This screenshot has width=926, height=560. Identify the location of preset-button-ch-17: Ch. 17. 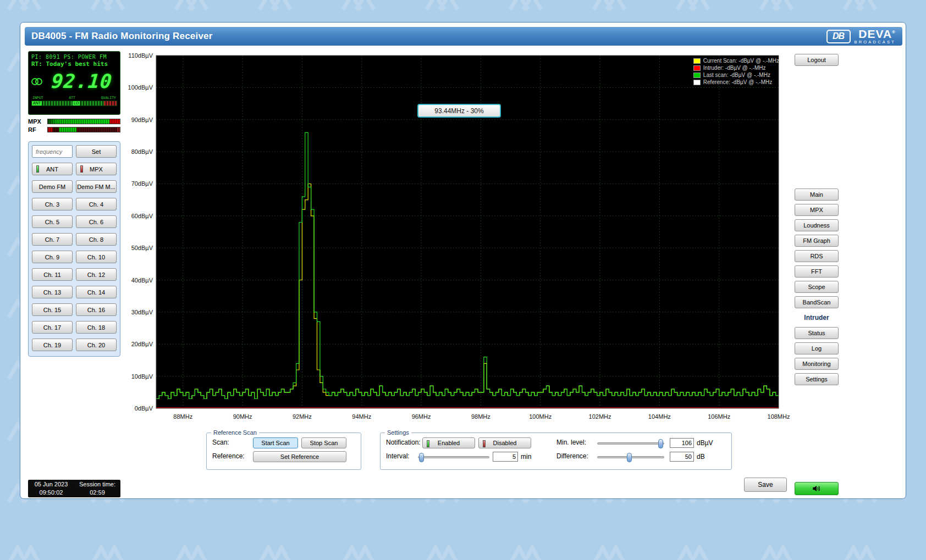
(52, 328).